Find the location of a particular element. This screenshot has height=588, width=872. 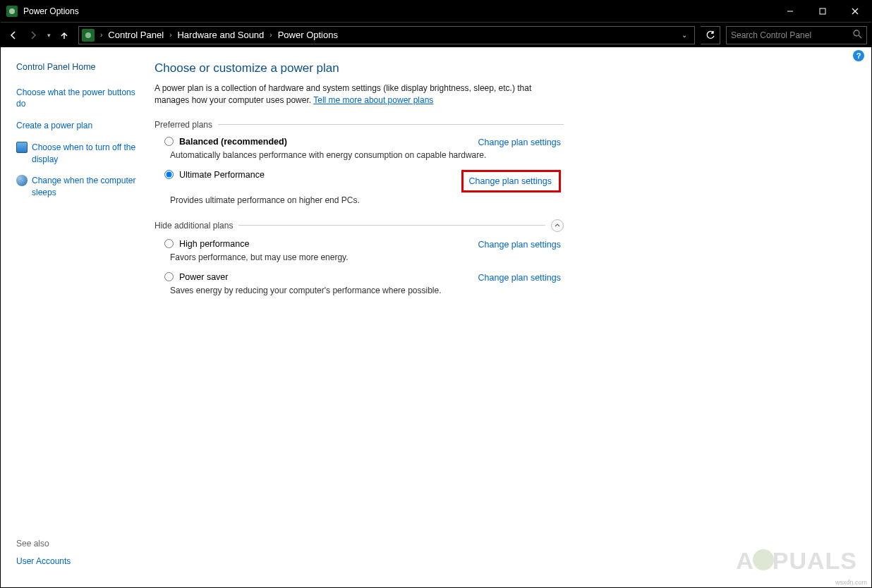

close-button is located at coordinates (855, 11).